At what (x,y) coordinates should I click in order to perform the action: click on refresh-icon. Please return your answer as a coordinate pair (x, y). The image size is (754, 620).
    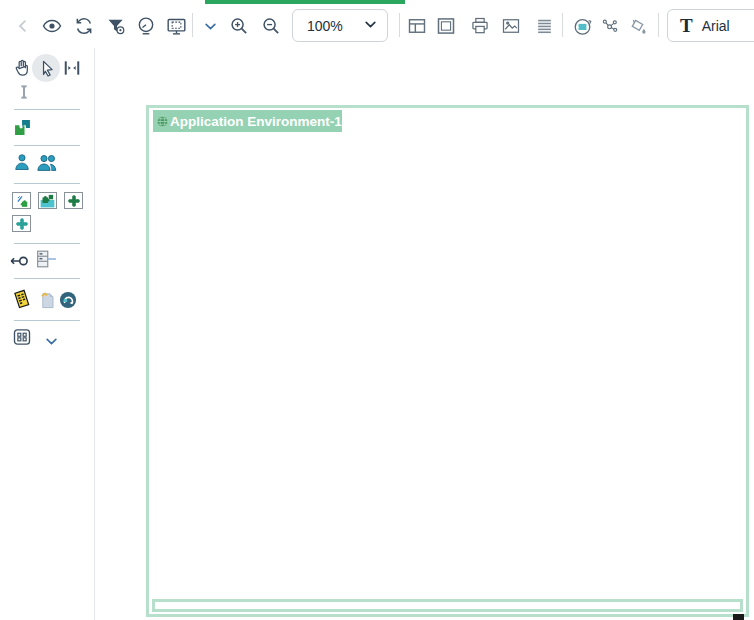
    Looking at the image, I should click on (84, 26).